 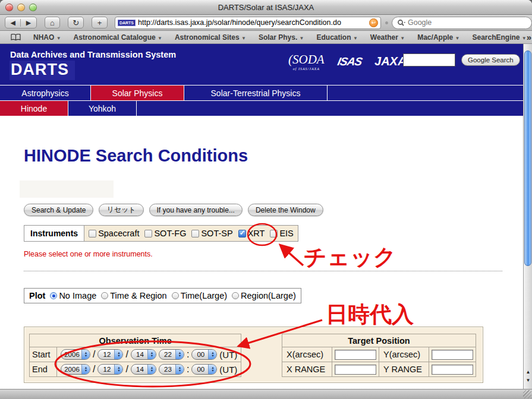 I want to click on bookmark-education: Education ▼, so click(x=338, y=37).